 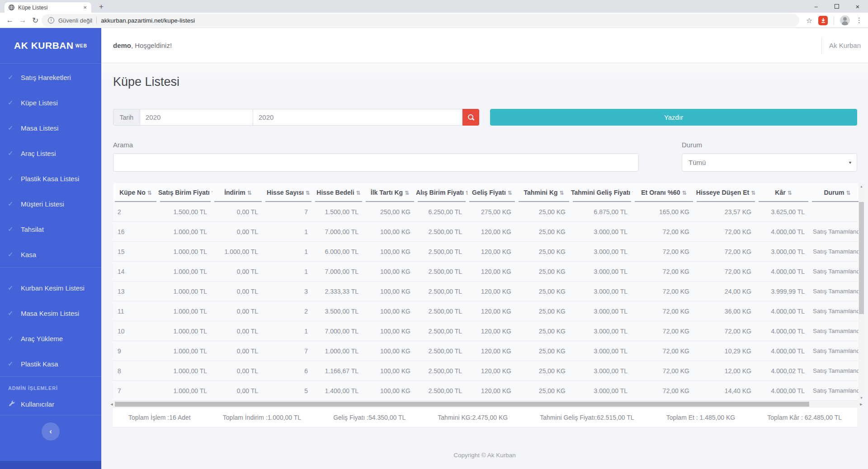 I want to click on column-header: Hisse Bedeli⇅, so click(x=339, y=192).